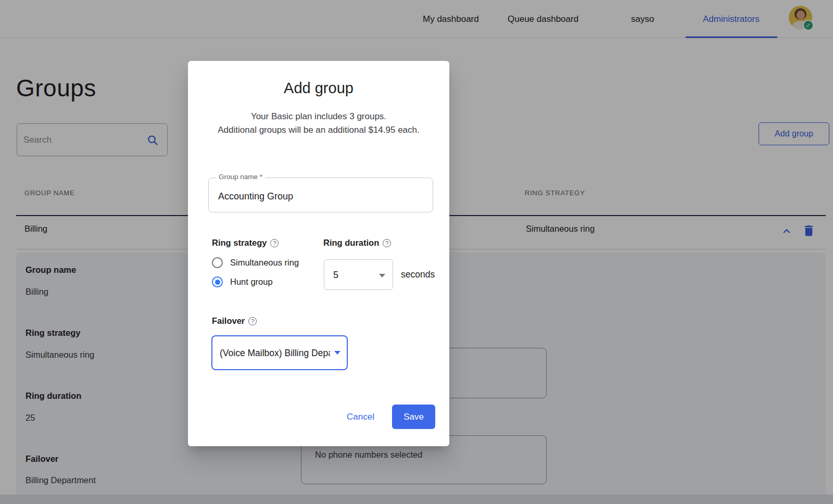 The width and height of the screenshot is (833, 504). I want to click on radio-label-hunt-group: Hunt group, so click(251, 282).